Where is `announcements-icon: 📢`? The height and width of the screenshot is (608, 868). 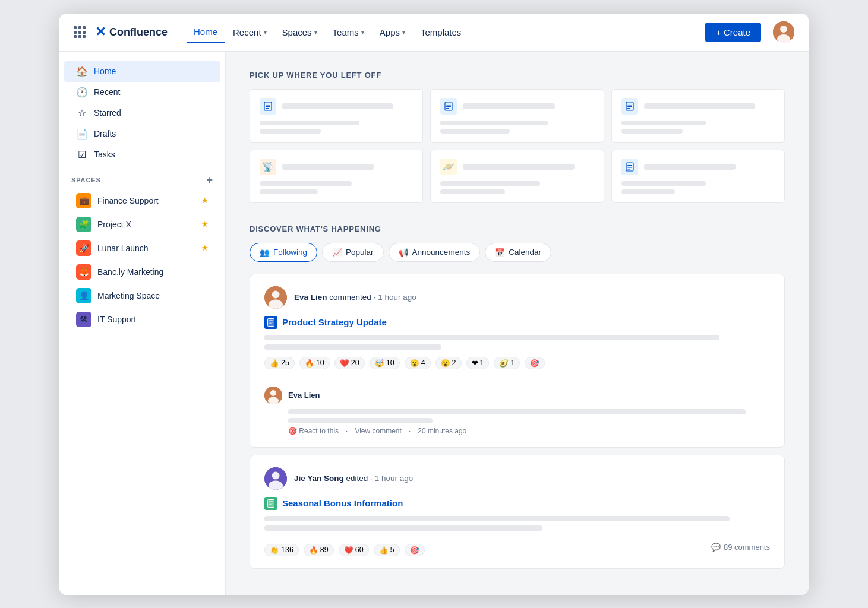 announcements-icon: 📢 is located at coordinates (404, 252).